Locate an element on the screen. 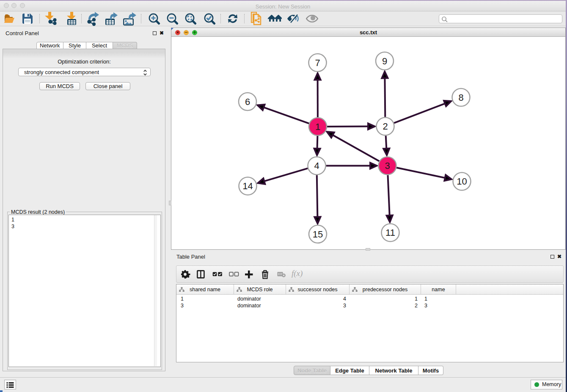 This screenshot has height=392, width=567. svg-text: 2 is located at coordinates (385, 126).